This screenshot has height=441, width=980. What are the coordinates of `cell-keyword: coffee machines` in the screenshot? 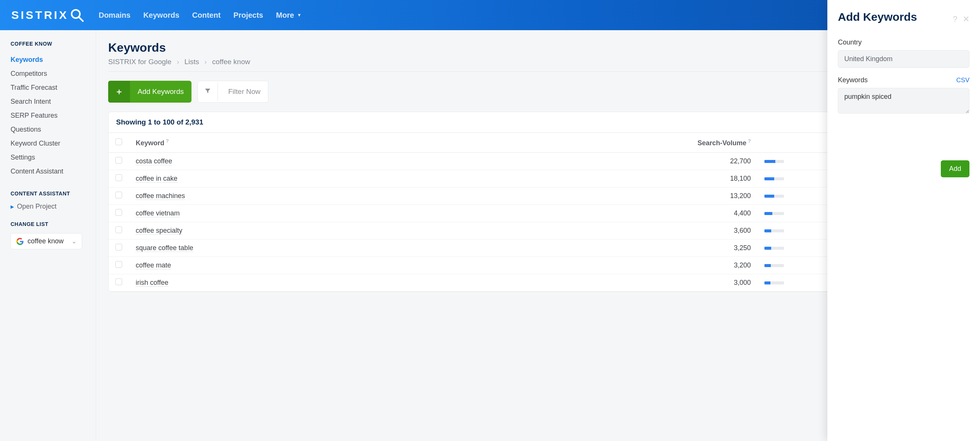 It's located at (291, 196).